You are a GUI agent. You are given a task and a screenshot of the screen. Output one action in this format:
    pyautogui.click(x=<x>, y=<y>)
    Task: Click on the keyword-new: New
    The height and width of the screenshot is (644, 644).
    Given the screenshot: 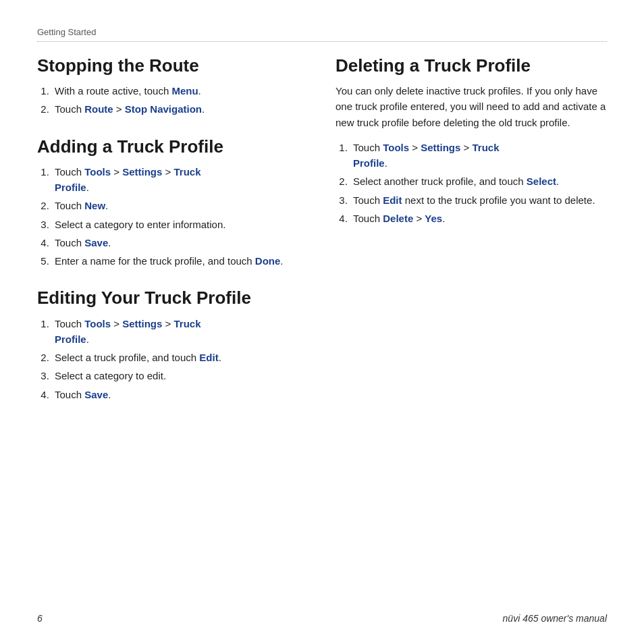 What is the action you would take?
    pyautogui.click(x=95, y=205)
    